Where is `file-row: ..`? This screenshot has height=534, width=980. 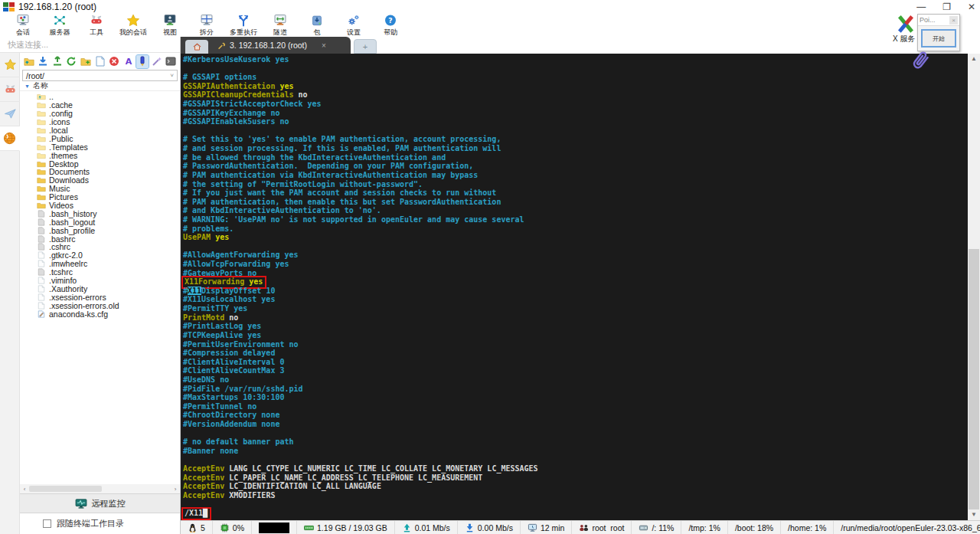 file-row: .. is located at coordinates (100, 97).